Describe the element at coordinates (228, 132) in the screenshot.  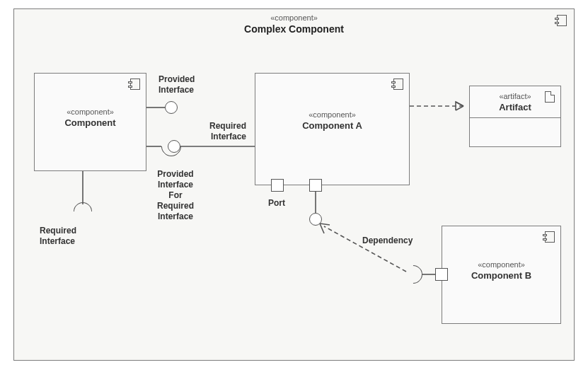
I see `label-required-interface-mid: Required Interface` at that location.